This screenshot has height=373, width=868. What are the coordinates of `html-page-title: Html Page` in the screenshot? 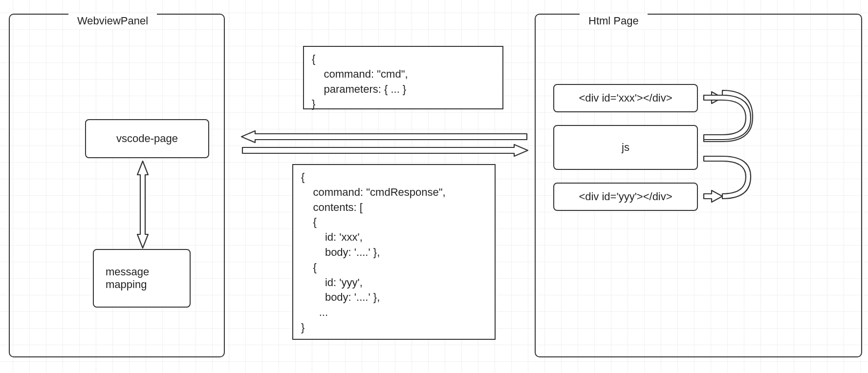 It's located at (614, 21).